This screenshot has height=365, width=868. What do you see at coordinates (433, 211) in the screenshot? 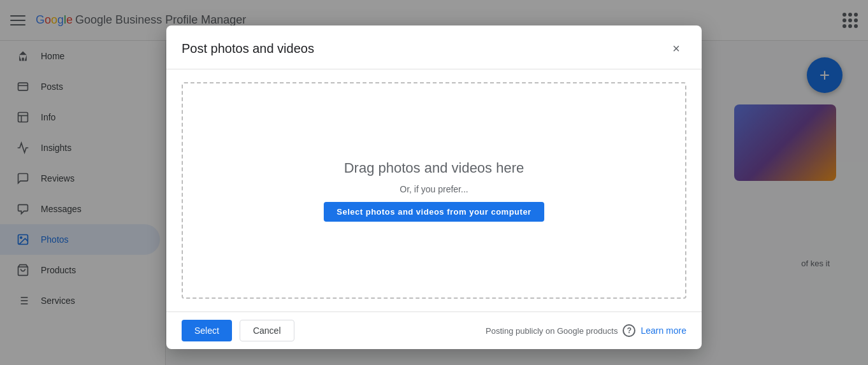
I see `select-files-button: Select photos and videos from your compu…` at bounding box center [433, 211].